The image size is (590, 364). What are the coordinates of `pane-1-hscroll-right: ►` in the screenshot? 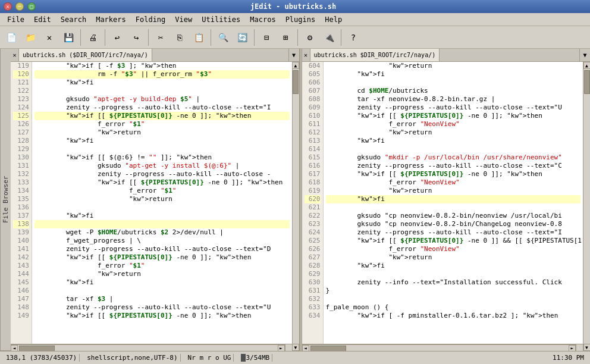 It's located at (281, 349).